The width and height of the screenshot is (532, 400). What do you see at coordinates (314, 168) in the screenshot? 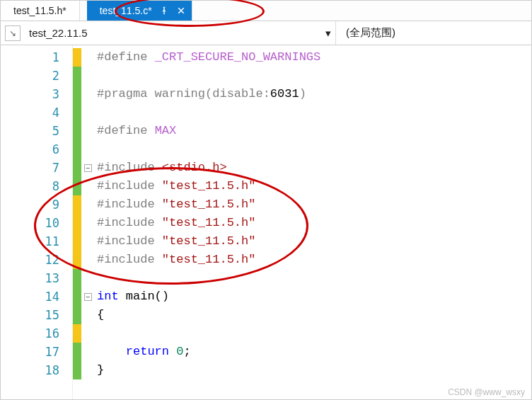
I see `code-line: #include <stdio.h>` at bounding box center [314, 168].